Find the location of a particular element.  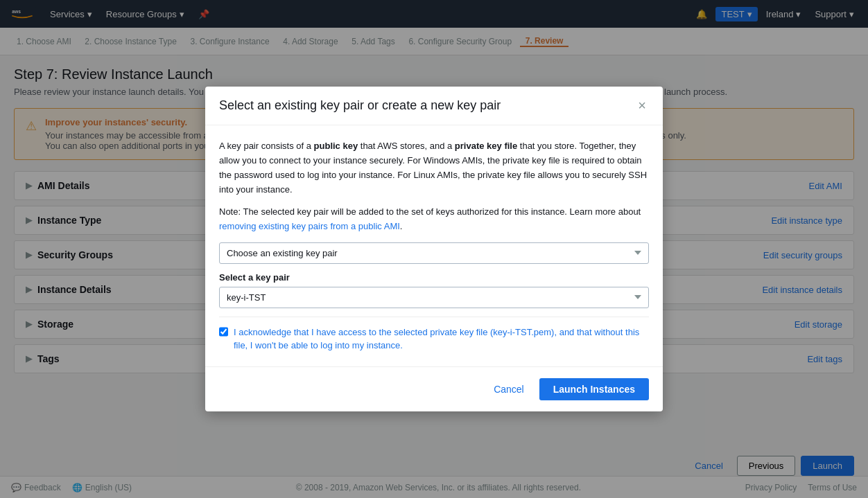

modal-note-suffix: . is located at coordinates (401, 226).